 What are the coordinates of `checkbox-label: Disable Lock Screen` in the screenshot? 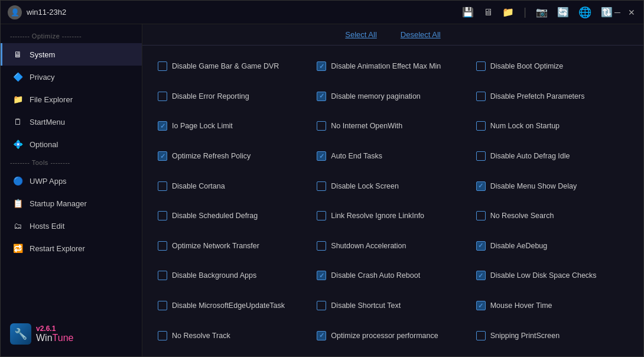 It's located at (365, 186).